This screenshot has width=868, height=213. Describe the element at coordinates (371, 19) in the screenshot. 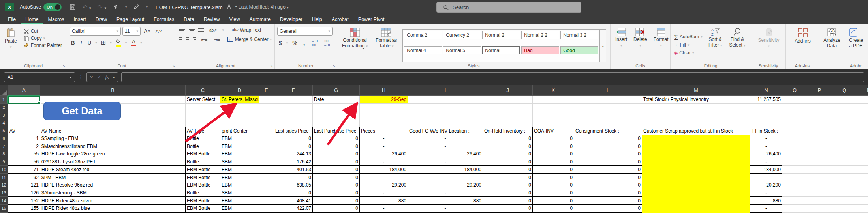

I see `menu-power-pivot: Power Pivot` at that location.